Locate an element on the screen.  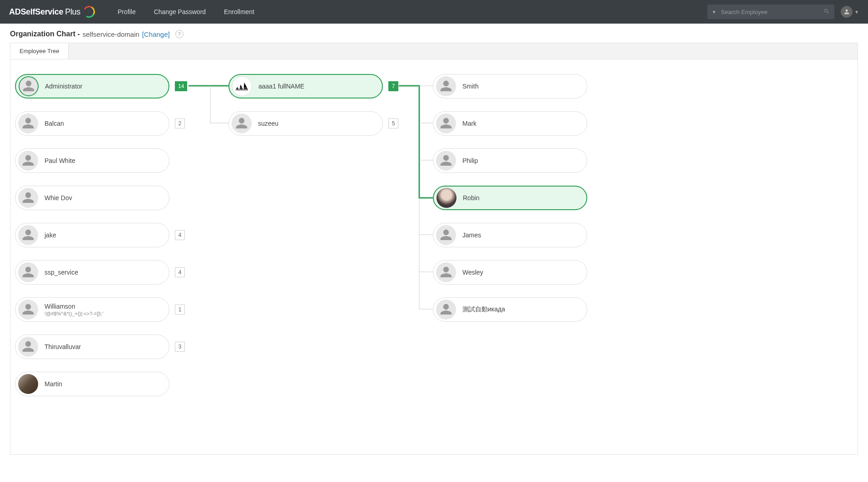
search-icon is located at coordinates (827, 12).